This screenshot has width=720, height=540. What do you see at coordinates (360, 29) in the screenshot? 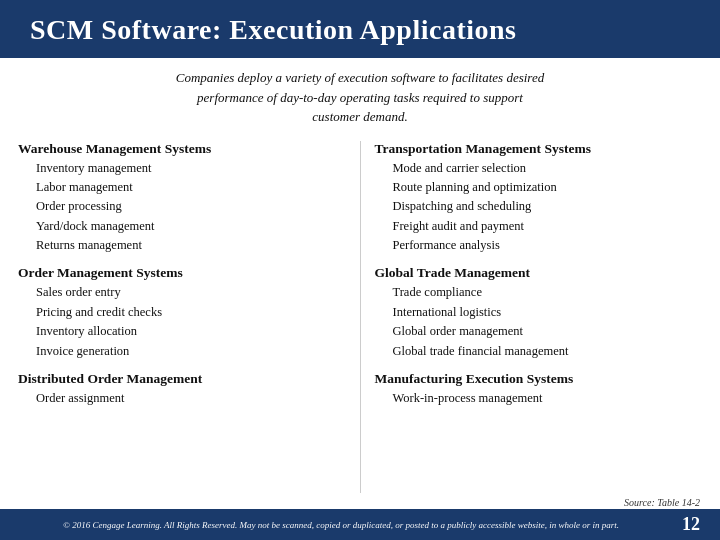
I see `header: SCM Software: Execution Applications` at bounding box center [360, 29].